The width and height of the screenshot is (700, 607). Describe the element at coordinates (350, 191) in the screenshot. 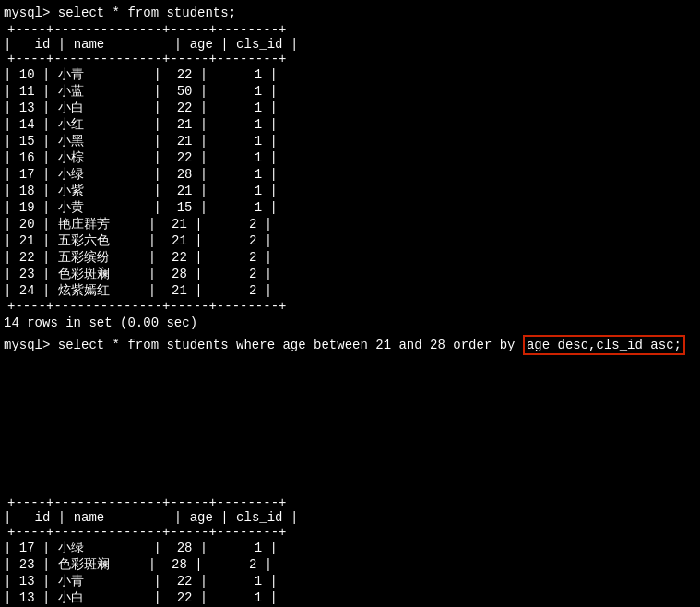

I see `table-row: | 18 | 小紫 | 21 | 1 |` at that location.